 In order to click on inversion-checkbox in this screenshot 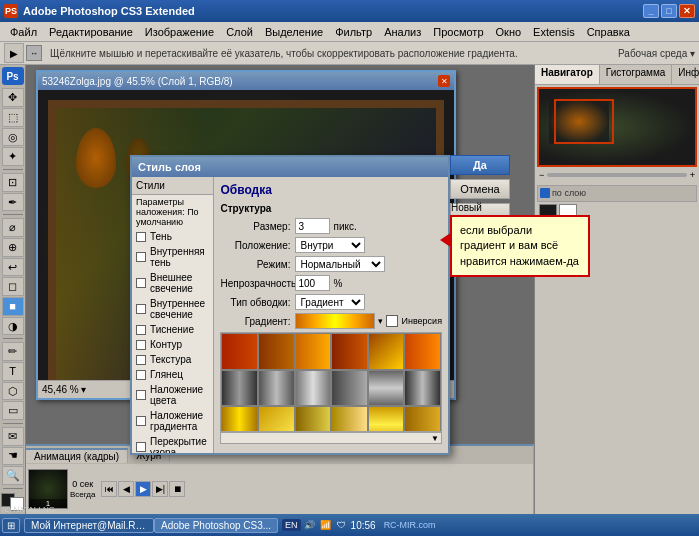, I will do `click(392, 321)`.